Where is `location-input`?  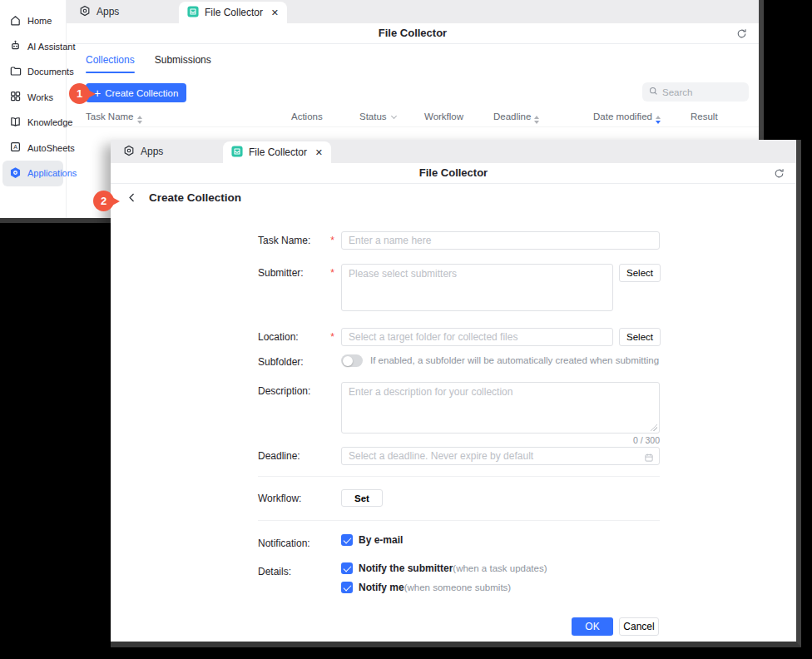 location-input is located at coordinates (478, 337).